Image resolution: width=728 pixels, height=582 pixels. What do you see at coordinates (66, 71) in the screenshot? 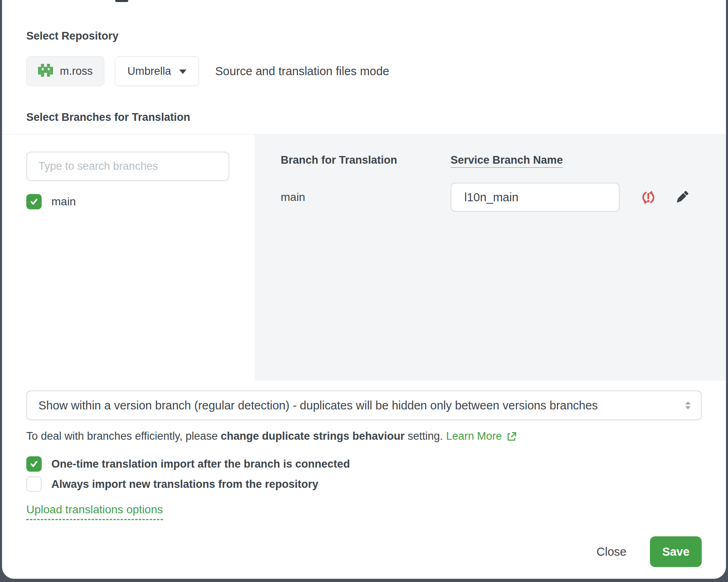
I see `repository-button: m.ross` at bounding box center [66, 71].